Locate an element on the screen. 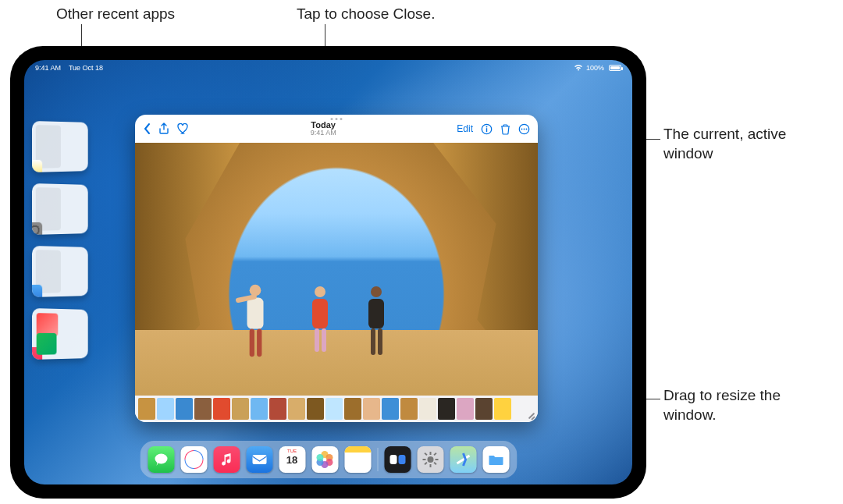  status-right: 100% is located at coordinates (598, 69).